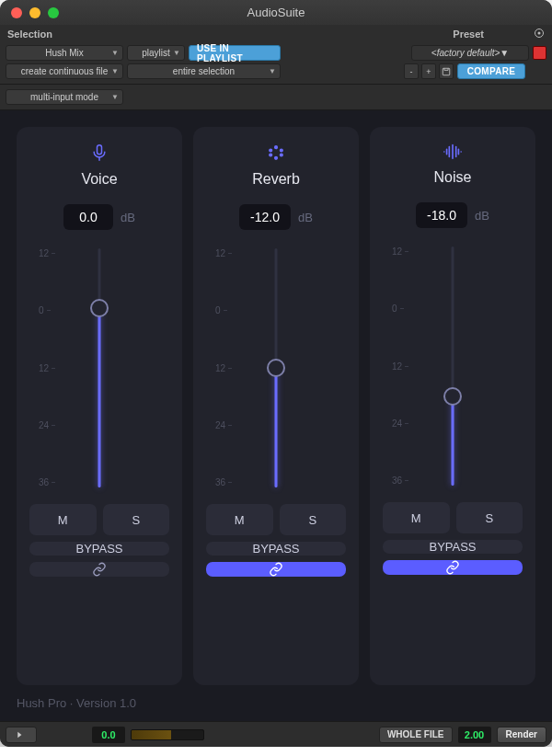  Describe the element at coordinates (429, 72) in the screenshot. I see `preset-nav: - +` at that location.